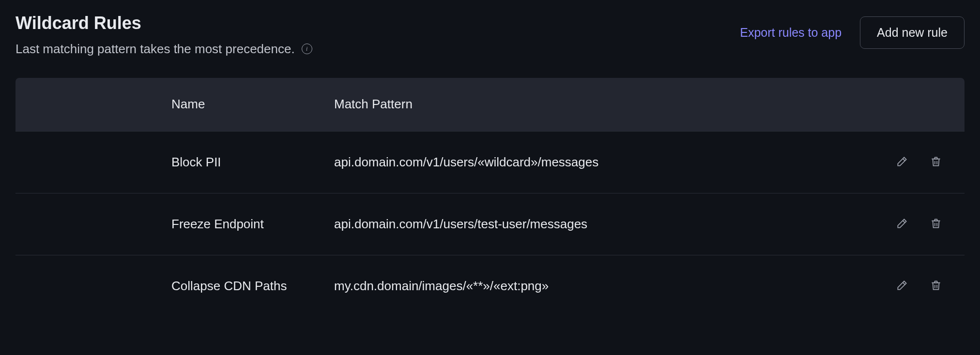 This screenshot has height=355, width=980. What do you see at coordinates (851, 31) in the screenshot?
I see `header-actions: Export rules to app Add new rule` at bounding box center [851, 31].